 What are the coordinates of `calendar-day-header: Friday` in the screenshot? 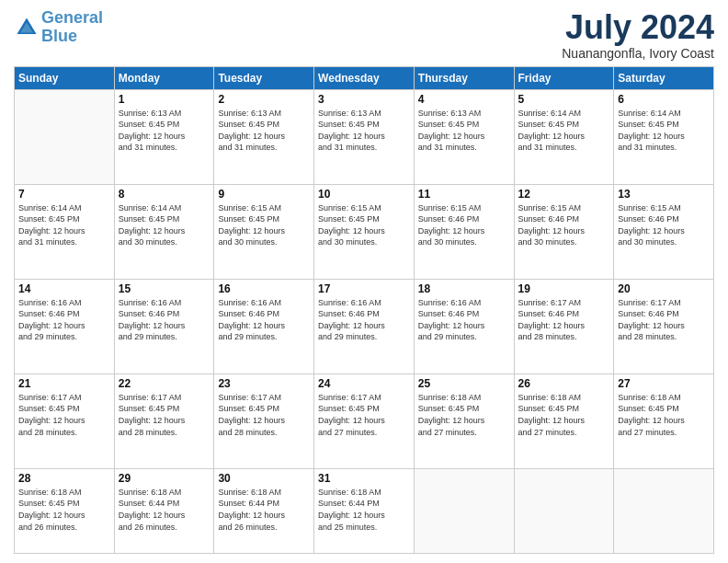 It's located at (564, 77).